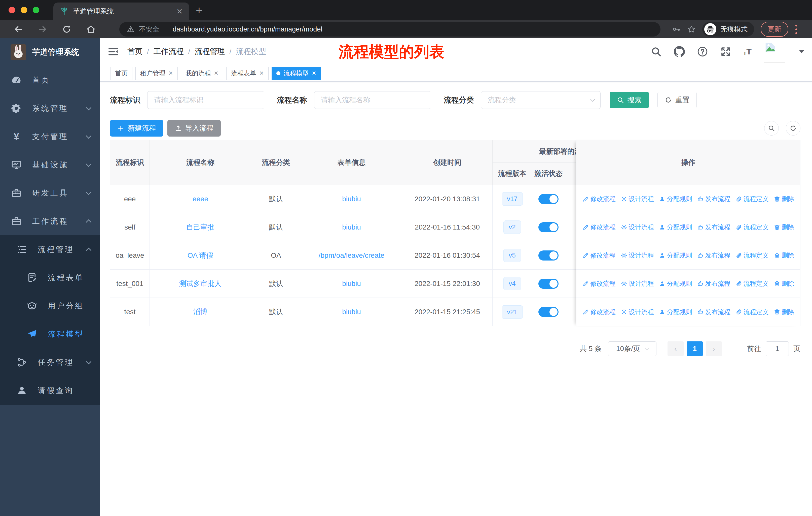  Describe the element at coordinates (248, 74) in the screenshot. I see `tag-process-form: 流程表单✕` at that location.